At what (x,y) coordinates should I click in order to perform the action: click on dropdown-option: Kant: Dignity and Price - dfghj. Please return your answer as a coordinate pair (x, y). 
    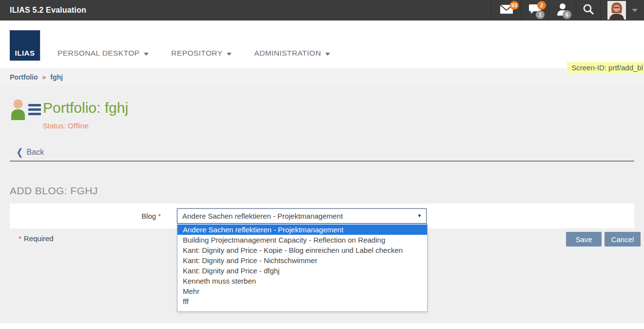
    Looking at the image, I should click on (302, 270).